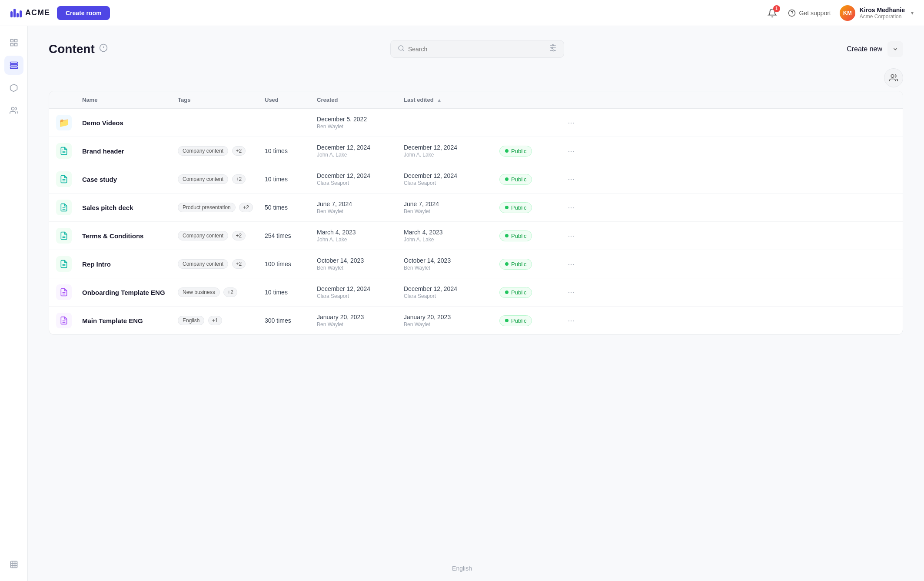 The image size is (924, 581). Describe the element at coordinates (16, 13) in the screenshot. I see `logo-icon` at that location.